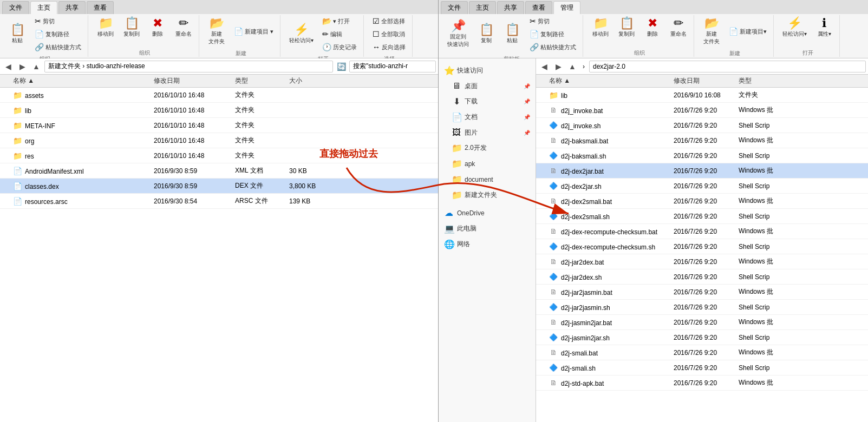 The image size is (868, 422). I want to click on right-header-name: 名称 ▲, so click(606, 81).